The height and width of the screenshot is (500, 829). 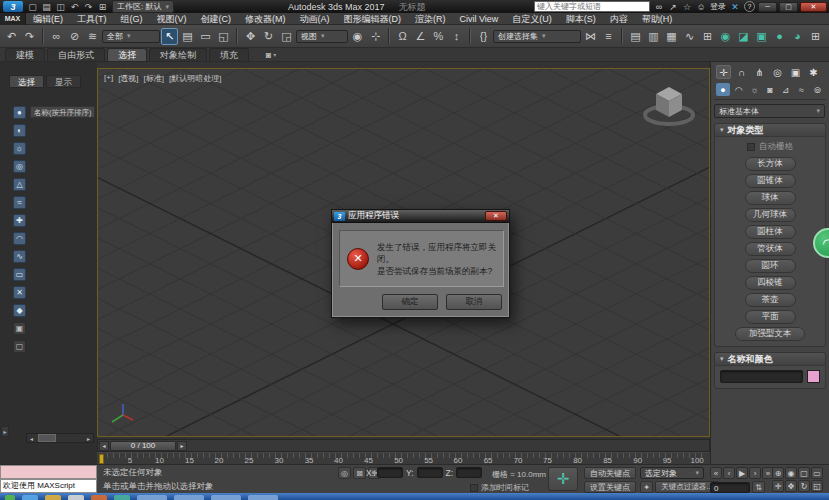 I want to click on filter-xrefs-icon: ▭, so click(x=20, y=274).